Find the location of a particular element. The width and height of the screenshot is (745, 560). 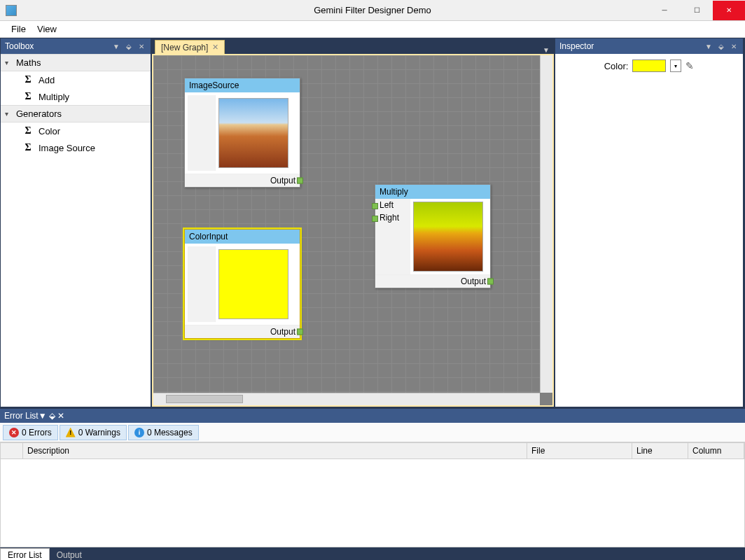

item-label: Add is located at coordinates (46, 80).